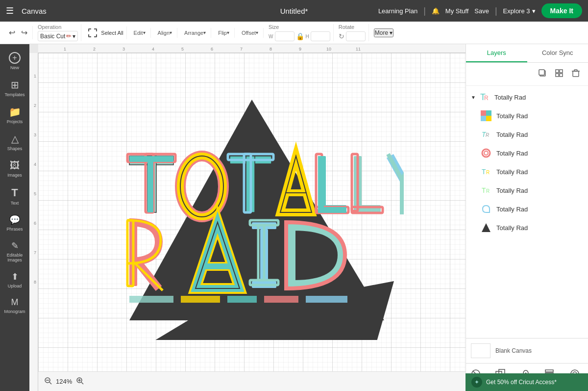  I want to click on group-thumb: T R, so click(485, 97).